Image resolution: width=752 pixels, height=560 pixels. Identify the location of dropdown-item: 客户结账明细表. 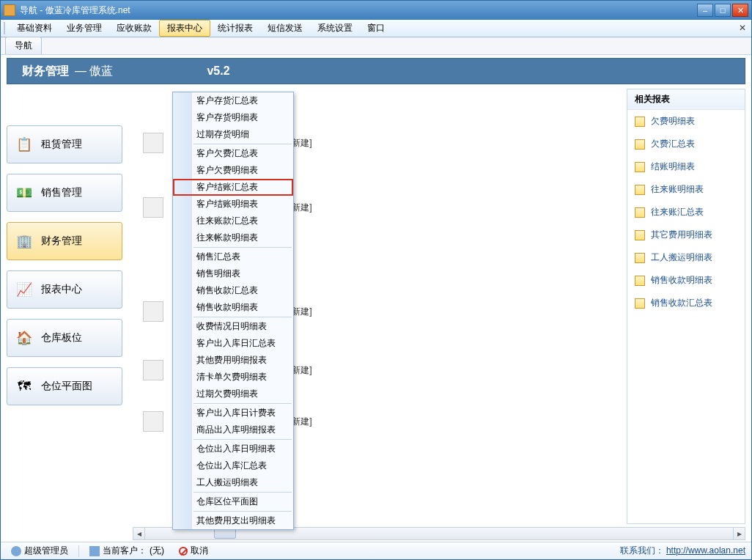
(233, 204).